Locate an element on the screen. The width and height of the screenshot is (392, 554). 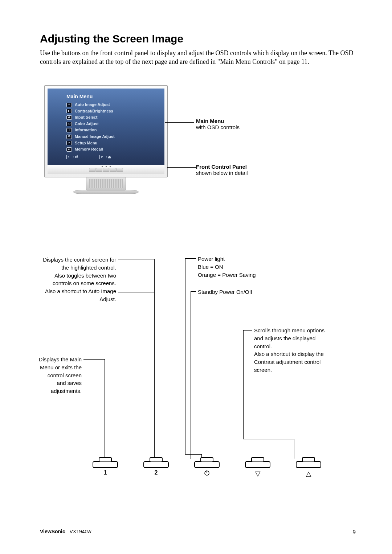
osd-footer-2: 2 is located at coordinates (102, 157).